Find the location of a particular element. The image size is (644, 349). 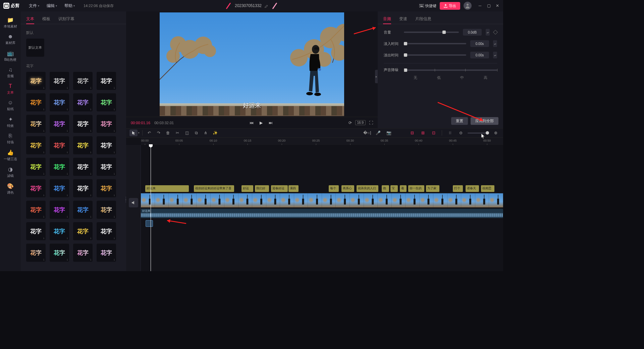

sidebar-item-1: ☻素材库 is located at coordinates (10, 40).